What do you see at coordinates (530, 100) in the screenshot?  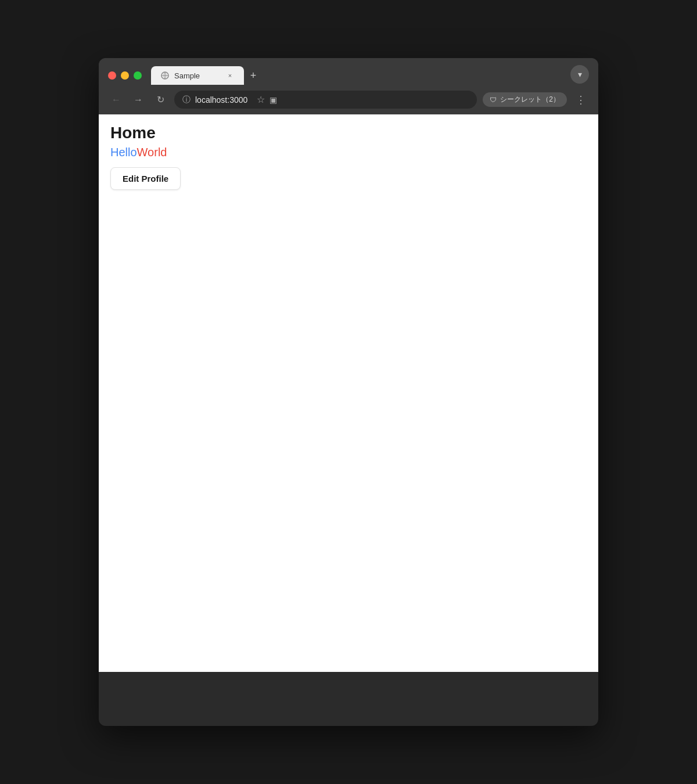 I see `incognito-label: シークレット（2）` at bounding box center [530, 100].